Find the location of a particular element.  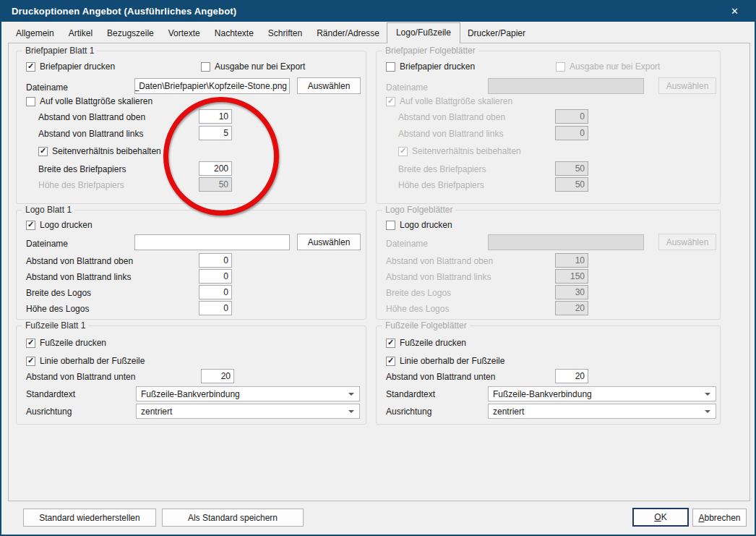

abstand-links-input: 5 is located at coordinates (215, 133).